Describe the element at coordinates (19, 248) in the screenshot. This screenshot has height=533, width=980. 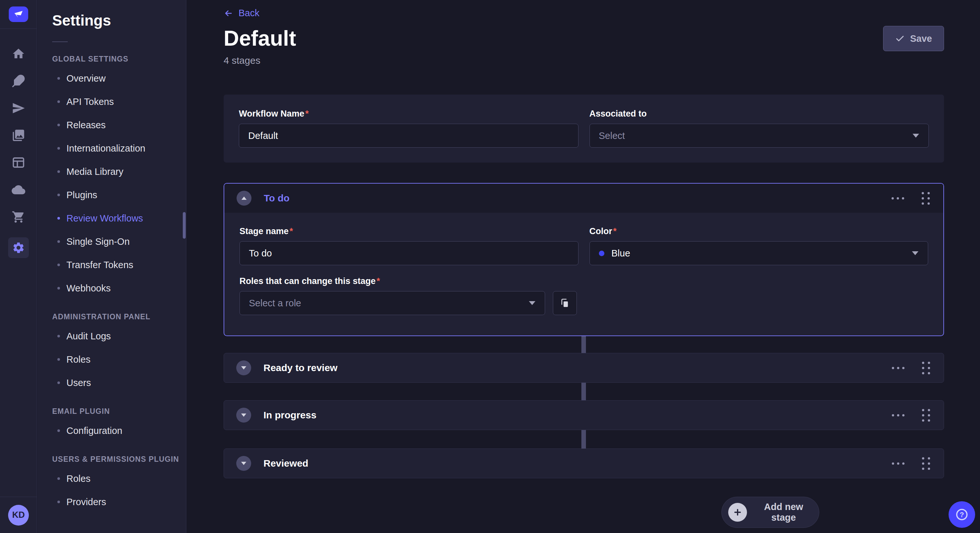
I see `gear-icon` at that location.